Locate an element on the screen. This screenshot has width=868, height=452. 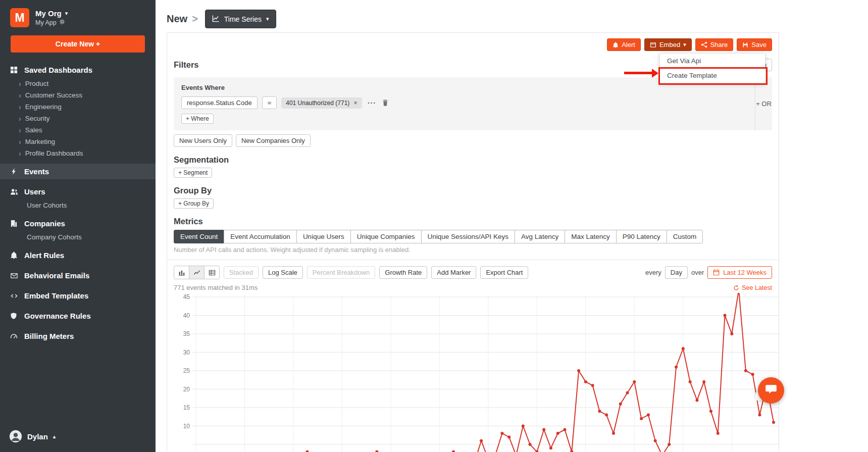
moesif-logo: M is located at coordinates (20, 18).